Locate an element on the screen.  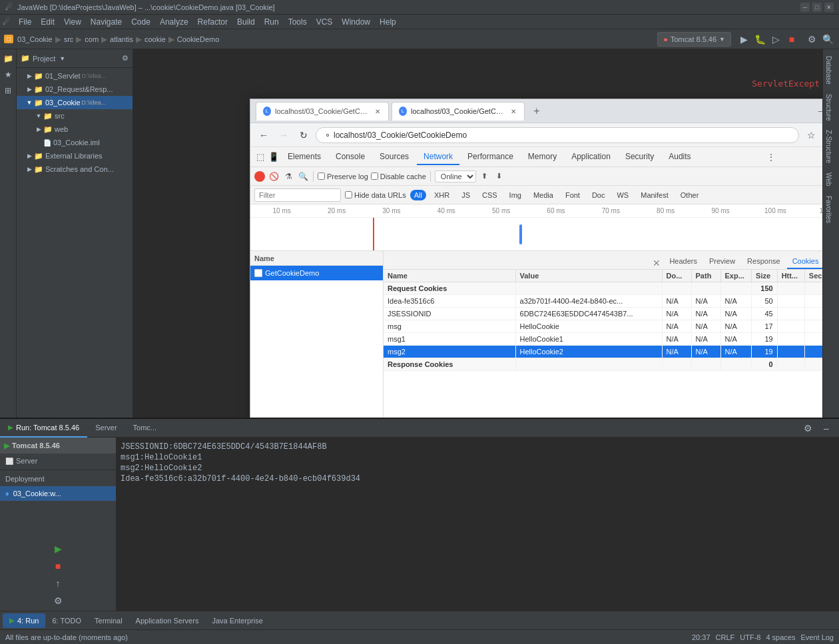
panel-stop-btn: ■ is located at coordinates (58, 566).